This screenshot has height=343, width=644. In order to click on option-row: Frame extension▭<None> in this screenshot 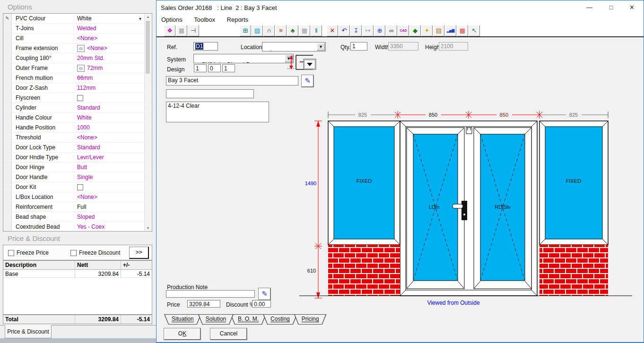, I will do `click(78, 48)`.